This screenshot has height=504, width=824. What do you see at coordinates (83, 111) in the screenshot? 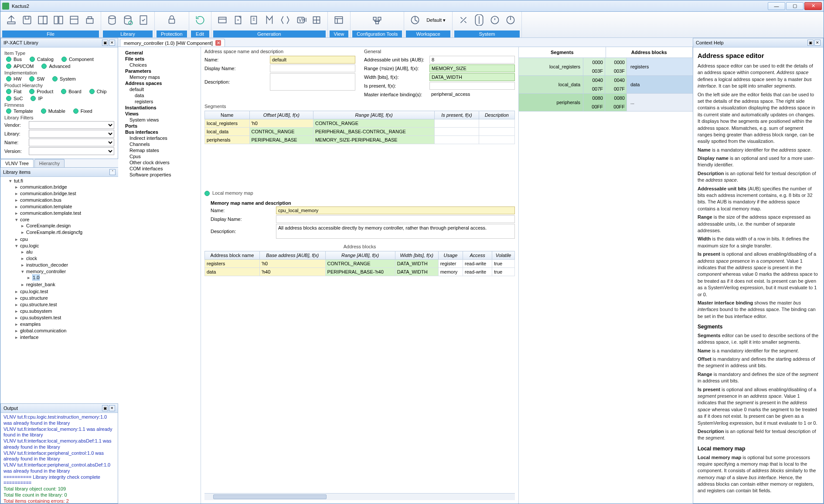
I see `filter-chip: Fixed` at bounding box center [83, 111].